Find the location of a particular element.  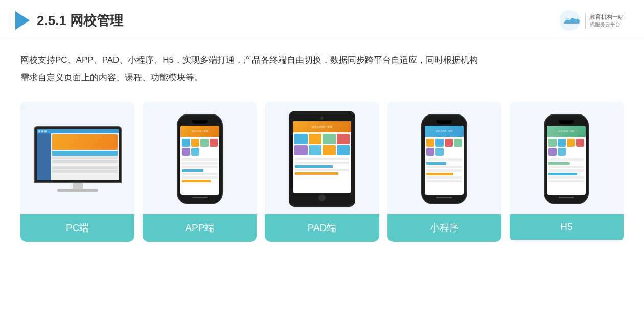

logo-tagline1: 教育机构一站 is located at coordinates (607, 17).